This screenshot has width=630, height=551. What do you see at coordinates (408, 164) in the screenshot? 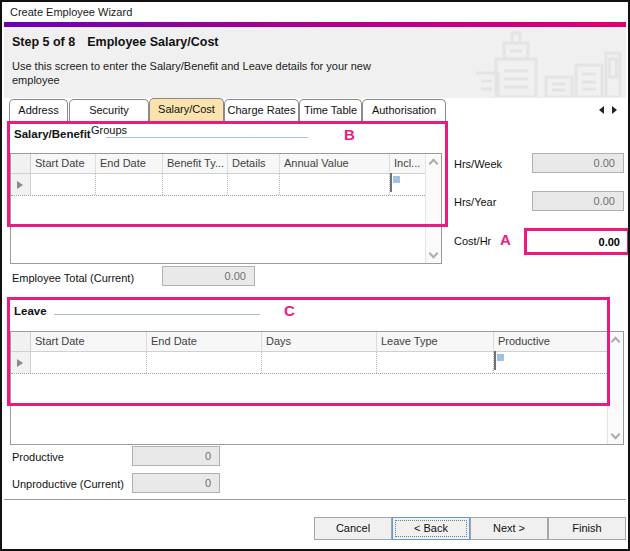
I see `column-header-included: Incl...` at bounding box center [408, 164].